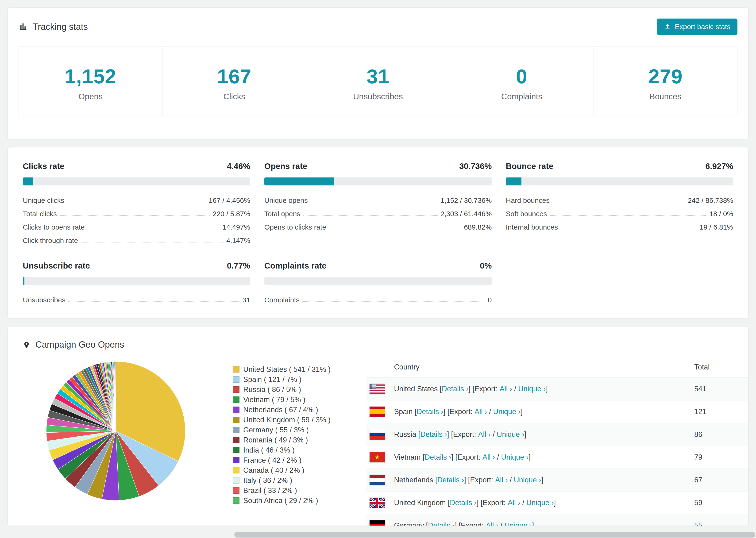 This screenshot has height=538, width=756. What do you see at coordinates (282, 214) in the screenshot?
I see `metric-label: Total opens` at bounding box center [282, 214].